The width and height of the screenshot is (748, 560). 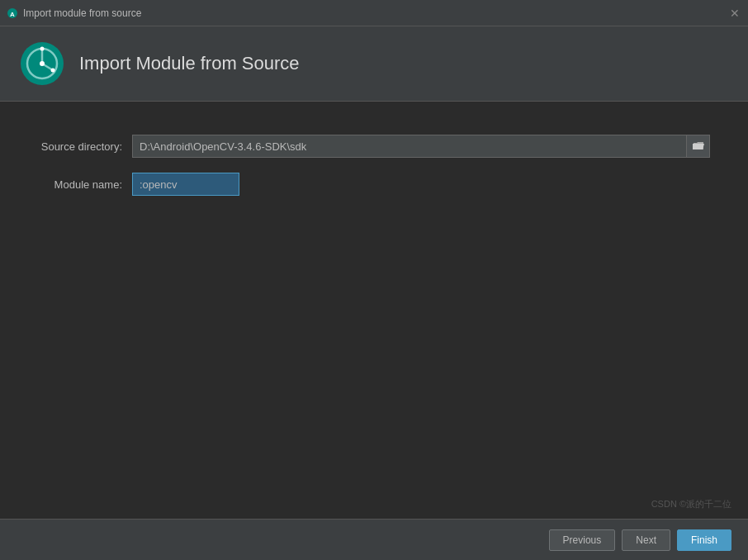 What do you see at coordinates (374, 146) in the screenshot?
I see `source-directory-row: Source directory:` at bounding box center [374, 146].